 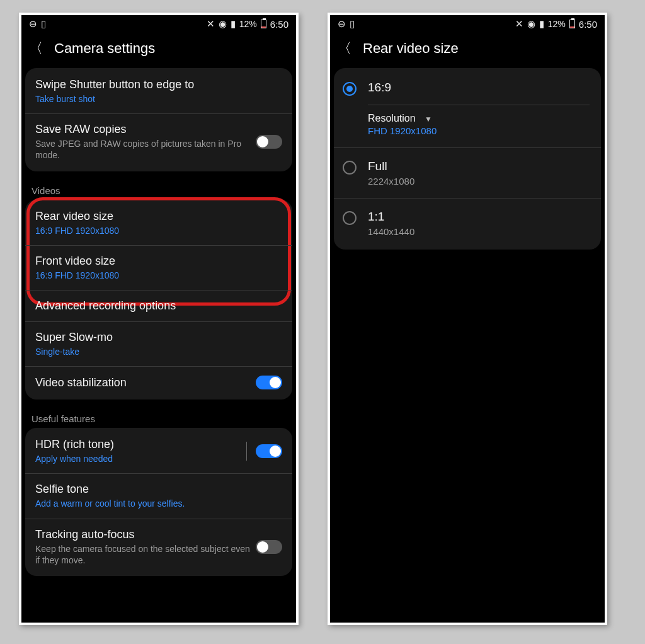 What do you see at coordinates (146, 534) in the screenshot?
I see `row-title: Tracking auto-focus` at bounding box center [146, 534].